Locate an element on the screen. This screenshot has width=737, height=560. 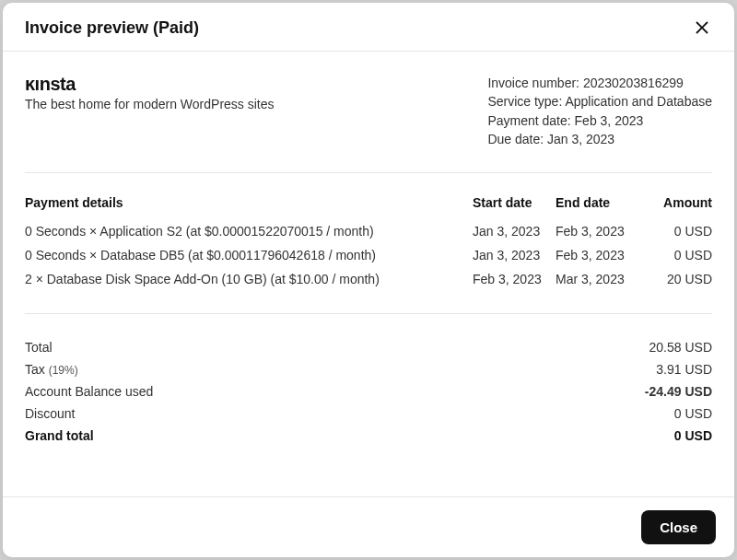
line-desc: 0 Seconds × Database DB5 (at $0.00011796… is located at coordinates (249, 255).